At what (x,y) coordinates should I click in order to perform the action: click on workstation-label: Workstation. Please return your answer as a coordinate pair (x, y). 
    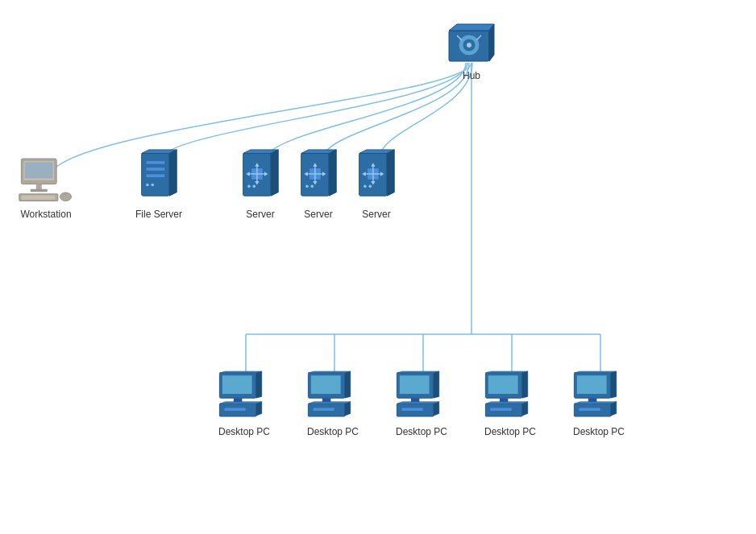
    Looking at the image, I should click on (45, 214).